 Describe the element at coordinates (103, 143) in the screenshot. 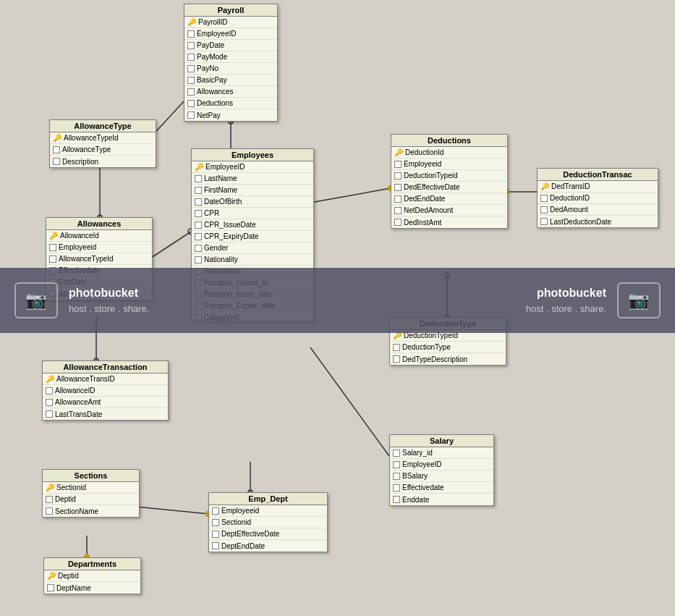

I see `table-allowancetype: AllowanceType 🔑 AllowanceTypeId Allowanc…` at that location.